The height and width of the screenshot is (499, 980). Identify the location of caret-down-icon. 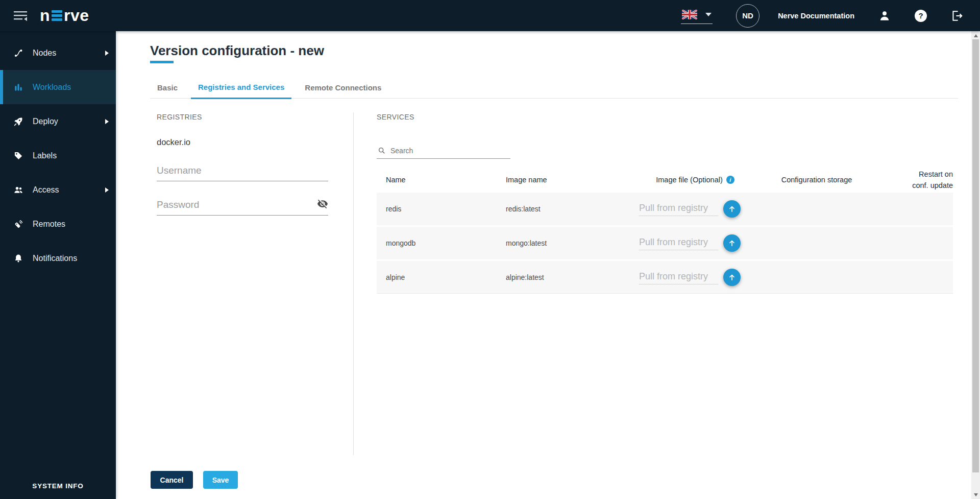
(708, 14).